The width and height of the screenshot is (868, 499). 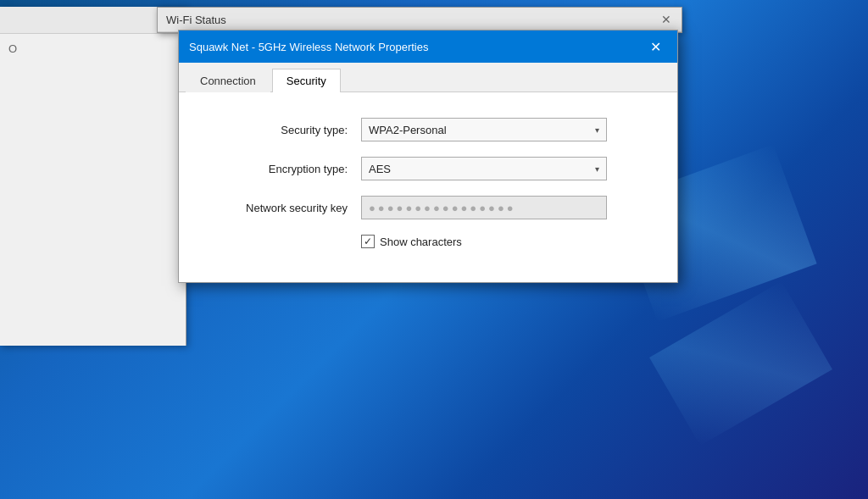 What do you see at coordinates (228, 80) in the screenshot?
I see `tab-connection: Connection` at bounding box center [228, 80].